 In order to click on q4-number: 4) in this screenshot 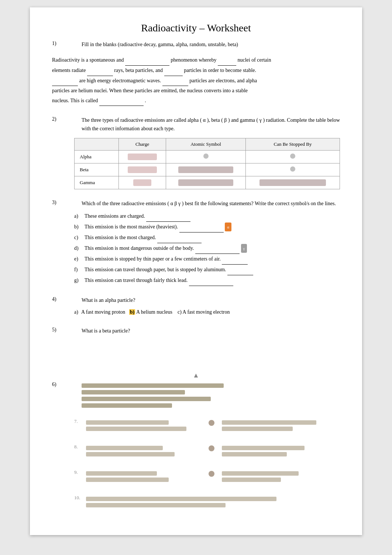, I will do `click(63, 300)`.